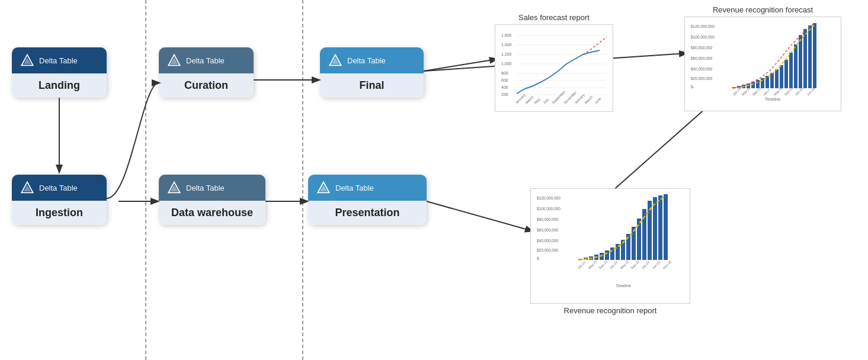  Describe the element at coordinates (212, 200) in the screenshot. I see `node-datawarehouse: Delta Table Data warehouse` at that location.